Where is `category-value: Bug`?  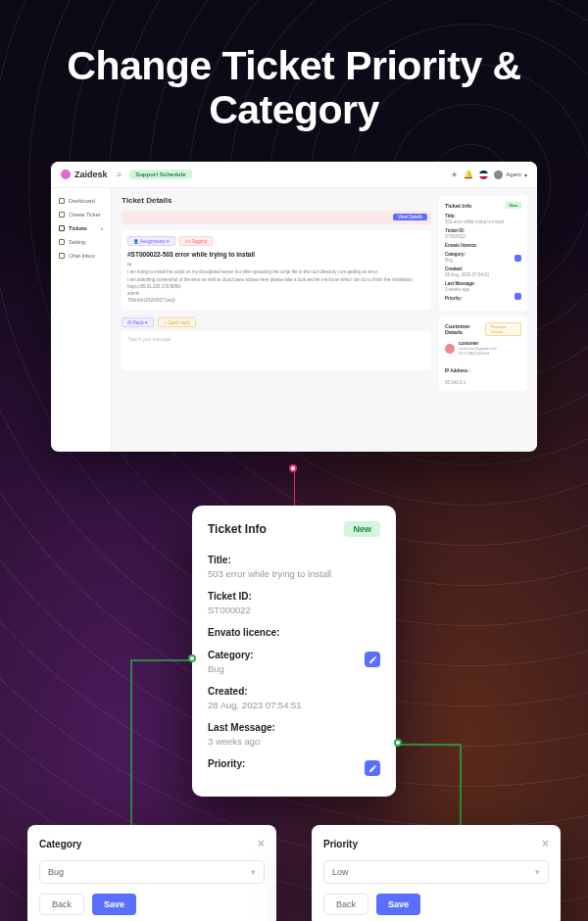
category-value: Bug is located at coordinates (294, 668).